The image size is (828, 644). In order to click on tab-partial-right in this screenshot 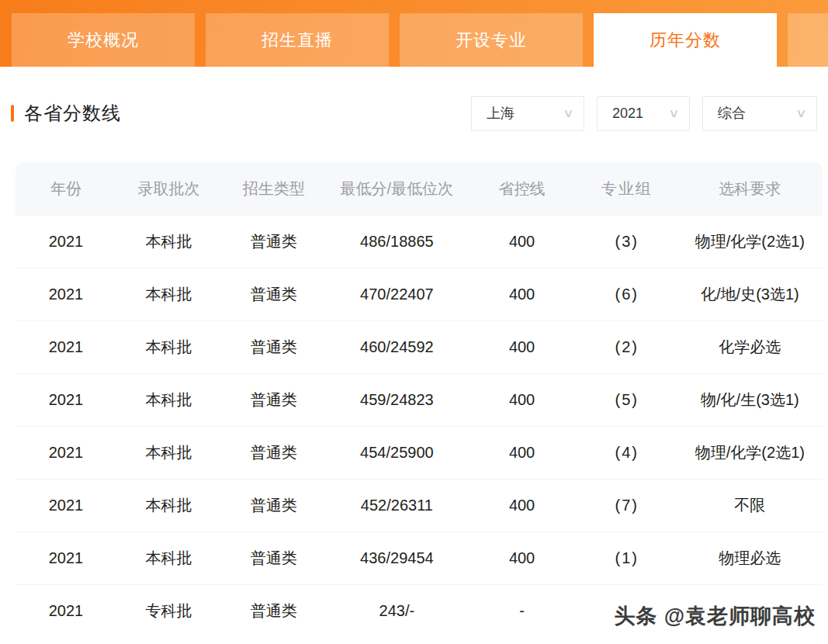, I will do `click(808, 40)`.